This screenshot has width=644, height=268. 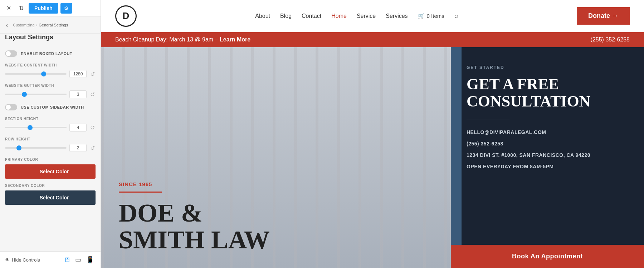 What do you see at coordinates (547, 144) in the screenshot?
I see `contact-phone: (255) 352-6258` at bounding box center [547, 144].